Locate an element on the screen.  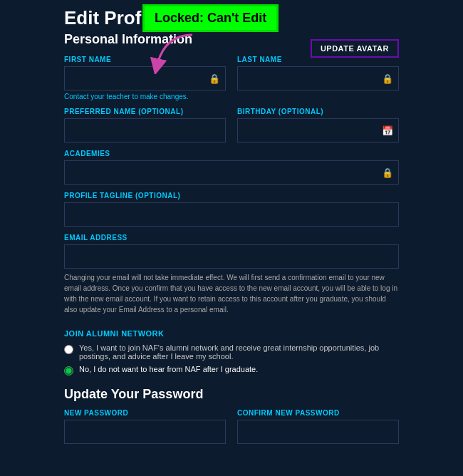
profile-tagline-group: PROFILE TAGLINE (OPTIONAL) is located at coordinates (232, 209).